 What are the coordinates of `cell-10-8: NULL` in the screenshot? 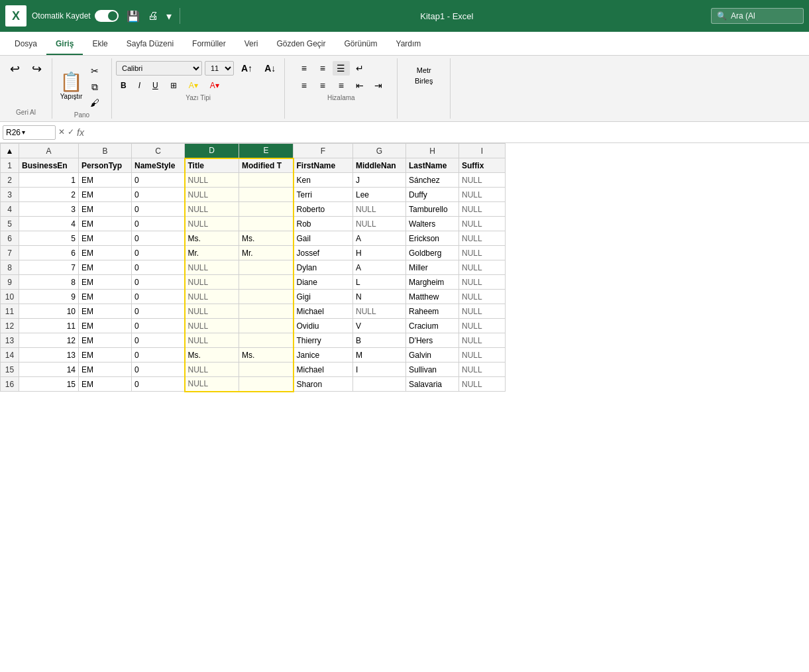 It's located at (482, 297).